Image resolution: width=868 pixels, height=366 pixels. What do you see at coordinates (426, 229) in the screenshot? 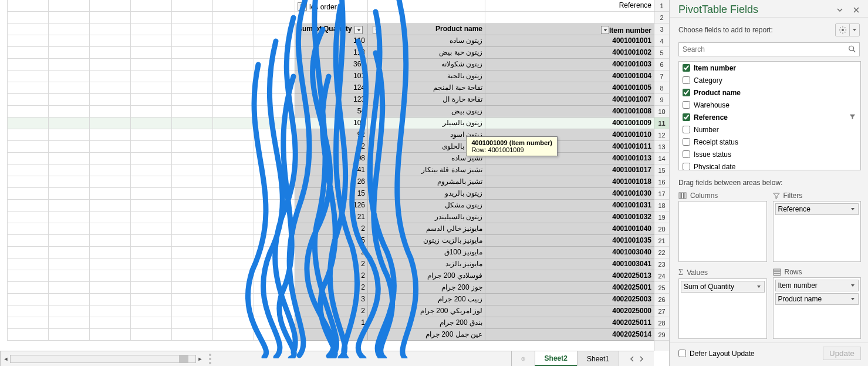
I see `cell: مايونيز خالي الدسم` at bounding box center [426, 229].